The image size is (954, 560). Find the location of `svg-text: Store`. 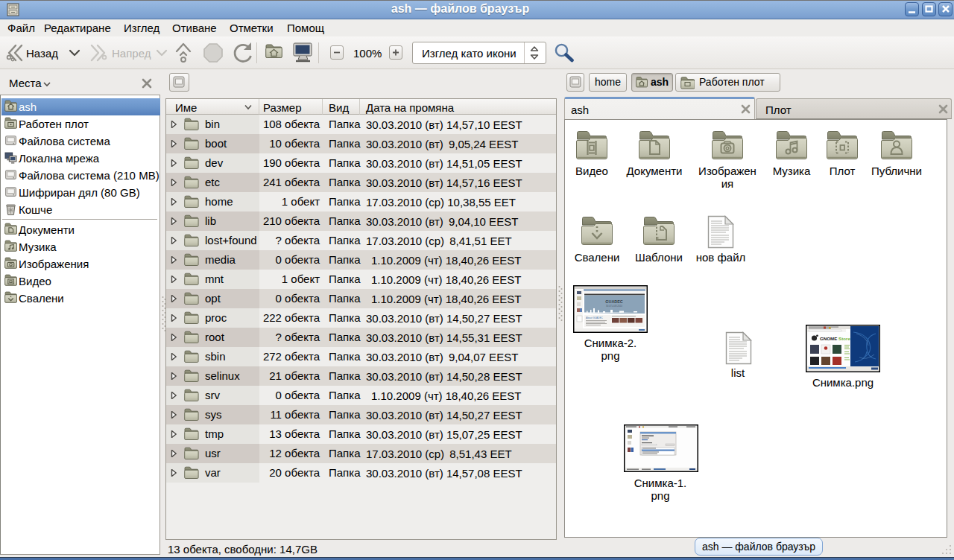

svg-text: Store is located at coordinates (844, 338).